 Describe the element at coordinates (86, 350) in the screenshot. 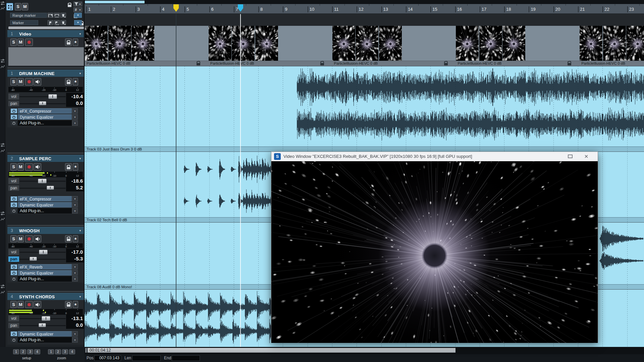

I see `scrollbar-notch` at that location.